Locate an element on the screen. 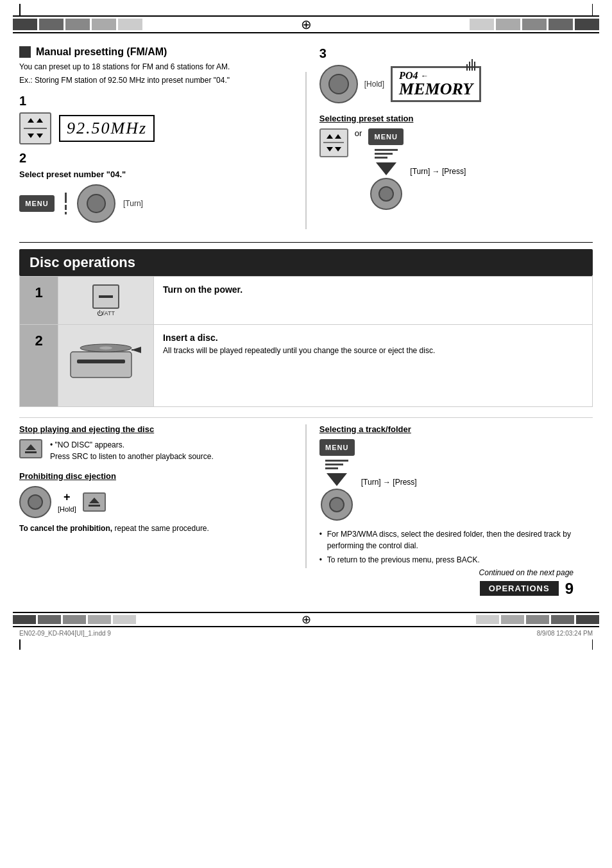 Image resolution: width=612 pixels, height=868 pixels. menu-button-track: MENU is located at coordinates (337, 447).